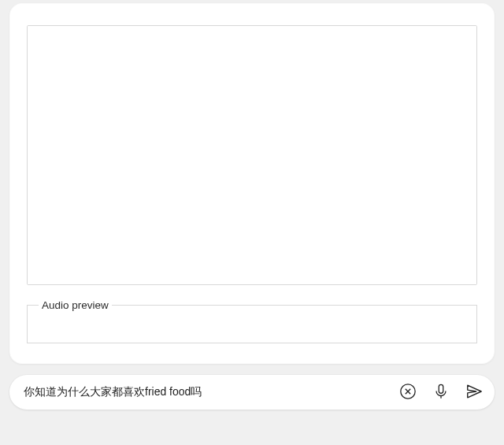 The height and width of the screenshot is (445, 504). I want to click on clear-button, so click(408, 392).